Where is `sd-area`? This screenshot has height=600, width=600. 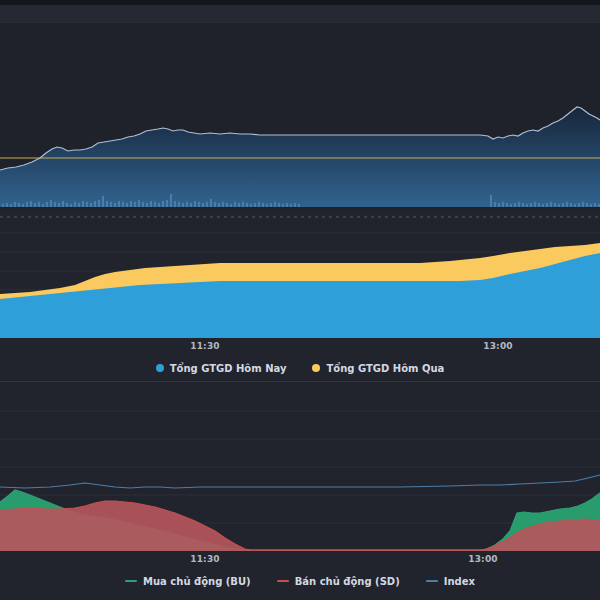 sd-area is located at coordinates (300, 526).